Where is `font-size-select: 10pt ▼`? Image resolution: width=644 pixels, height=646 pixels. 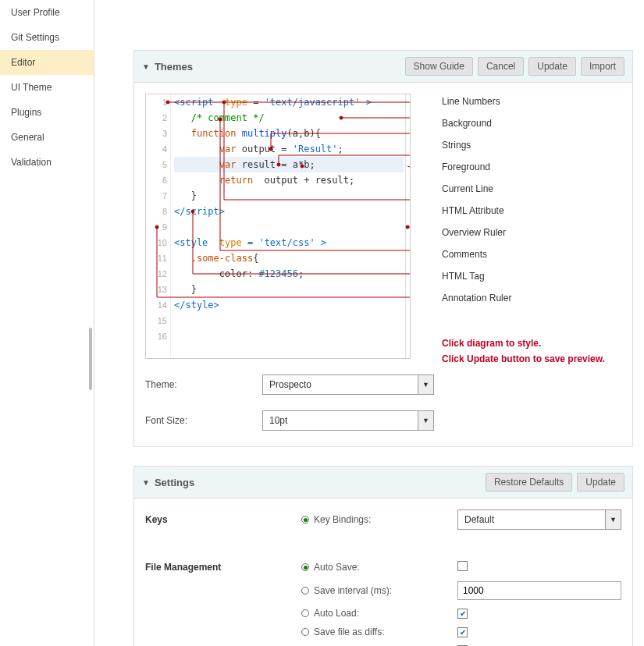
font-size-select: 10pt ▼ is located at coordinates (348, 421).